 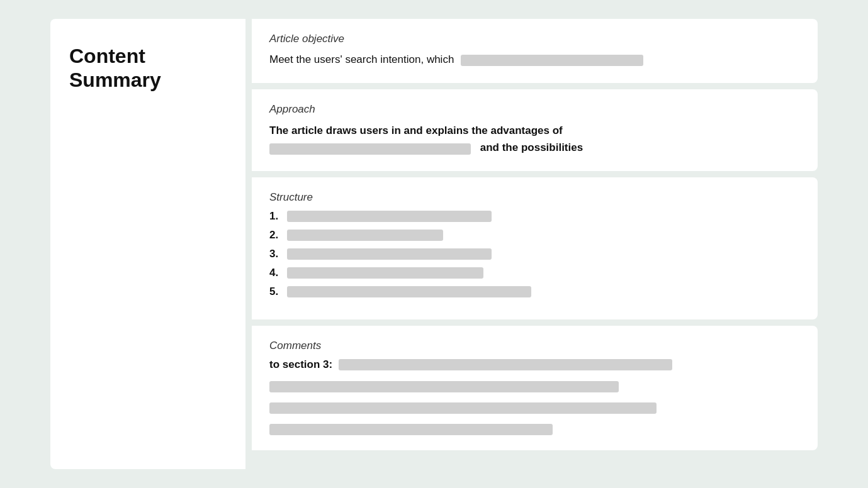 I want to click on approach-text-after: and the possibilities, so click(x=531, y=147).